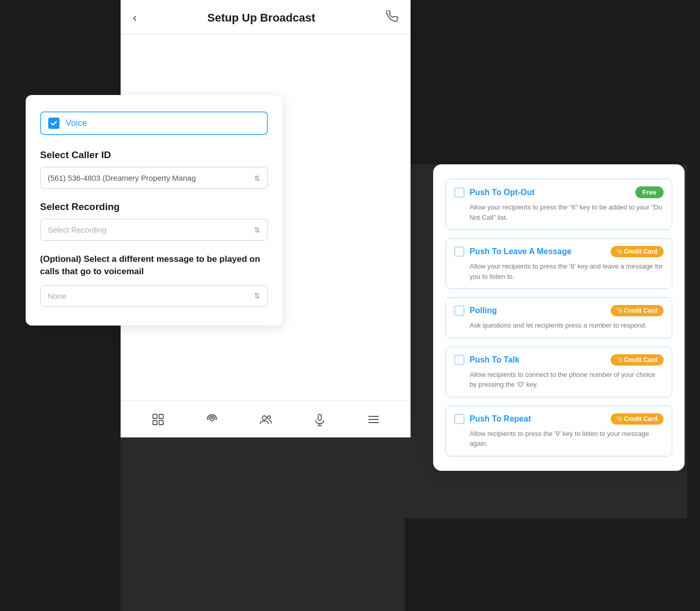 The image size is (700, 611). What do you see at coordinates (257, 296) in the screenshot?
I see `chevron-down-icon-3: ⇅` at bounding box center [257, 296].